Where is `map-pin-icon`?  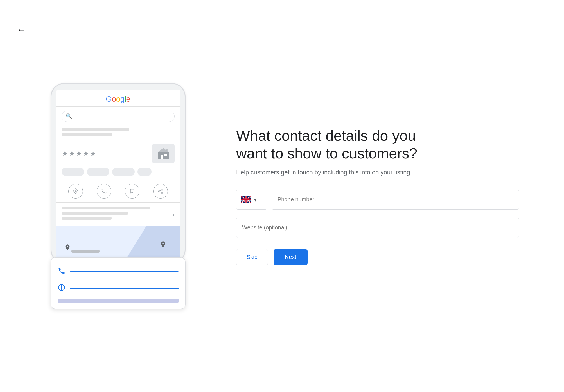 map-pin-icon is located at coordinates (67, 249).